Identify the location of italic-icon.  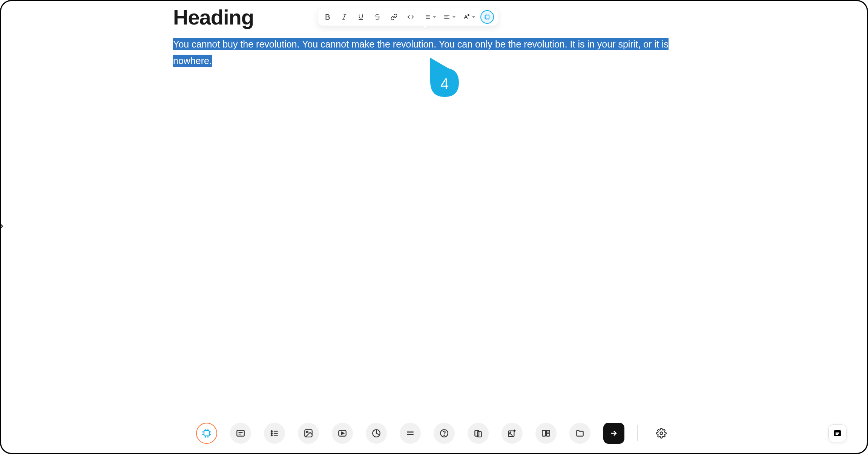
(344, 17).